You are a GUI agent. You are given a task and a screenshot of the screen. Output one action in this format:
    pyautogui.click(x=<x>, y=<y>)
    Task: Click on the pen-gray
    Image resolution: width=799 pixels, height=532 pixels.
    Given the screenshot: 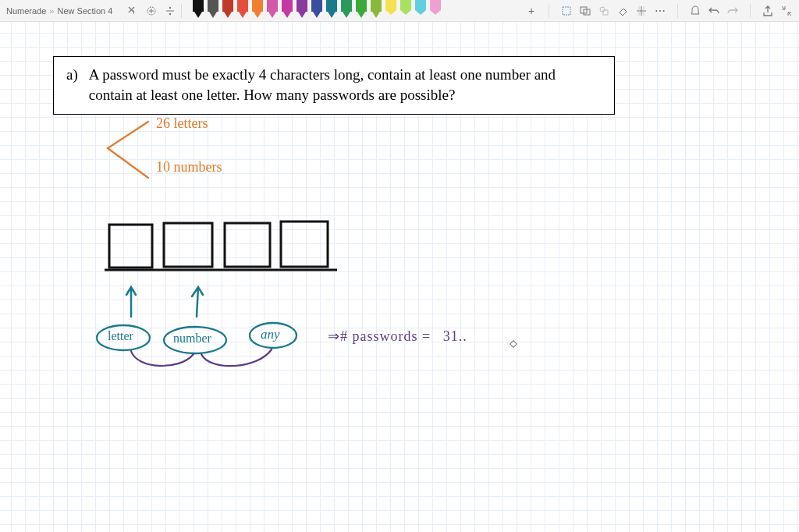 What is the action you would take?
    pyautogui.click(x=213, y=9)
    